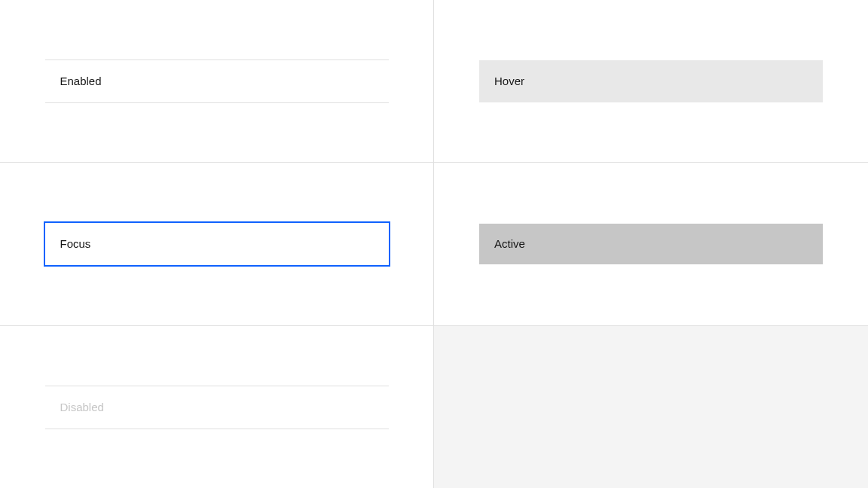 This screenshot has height=488, width=868. Describe the element at coordinates (217, 81) in the screenshot. I see `list-item-enabled: Enabled` at that location.